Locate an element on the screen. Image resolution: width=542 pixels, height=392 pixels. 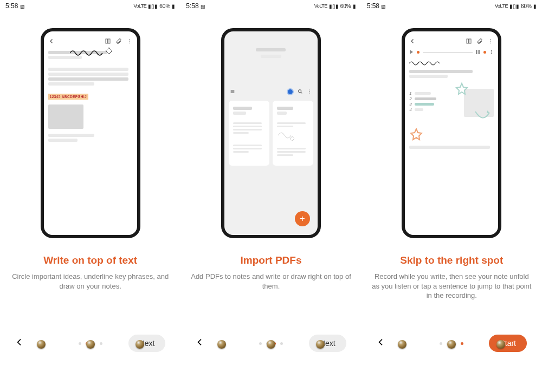
slide-title: Write on top of text is located at coordinates (90, 260).